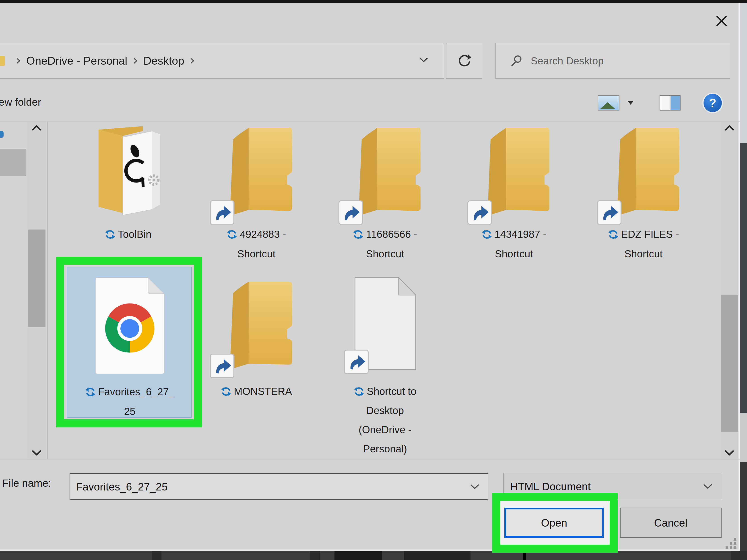 The height and width of the screenshot is (560, 747). Describe the element at coordinates (3, 61) in the screenshot. I see `address-folder-icon` at that location.